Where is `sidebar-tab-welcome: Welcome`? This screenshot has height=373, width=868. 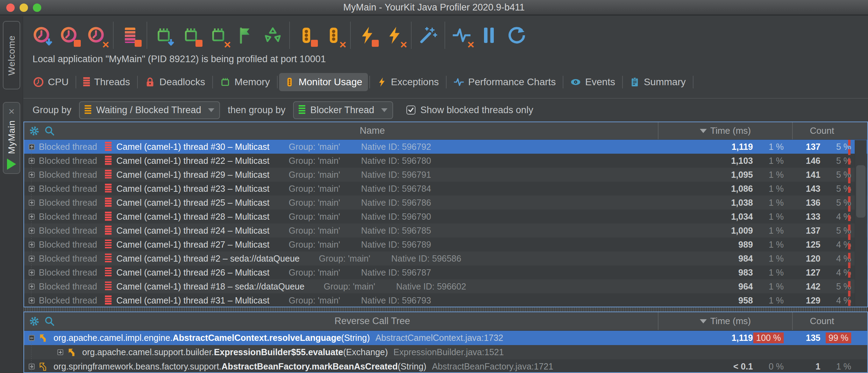 sidebar-tab-welcome: Welcome is located at coordinates (12, 55).